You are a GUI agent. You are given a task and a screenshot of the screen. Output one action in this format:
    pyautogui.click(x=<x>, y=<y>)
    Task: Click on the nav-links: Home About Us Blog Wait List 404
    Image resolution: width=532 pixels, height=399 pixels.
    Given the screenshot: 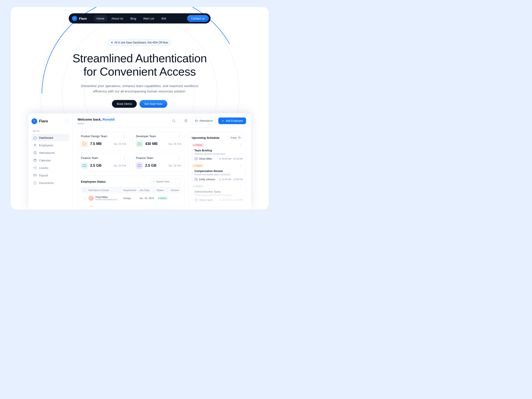 What is the action you would take?
    pyautogui.click(x=131, y=19)
    